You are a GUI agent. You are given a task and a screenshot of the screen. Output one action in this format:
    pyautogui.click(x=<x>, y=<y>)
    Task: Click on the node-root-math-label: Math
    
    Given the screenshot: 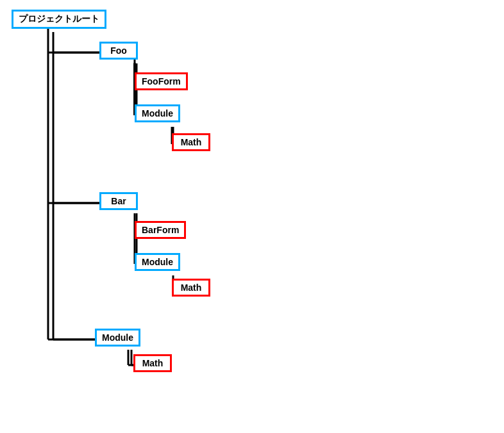 What is the action you would take?
    pyautogui.click(x=153, y=363)
    